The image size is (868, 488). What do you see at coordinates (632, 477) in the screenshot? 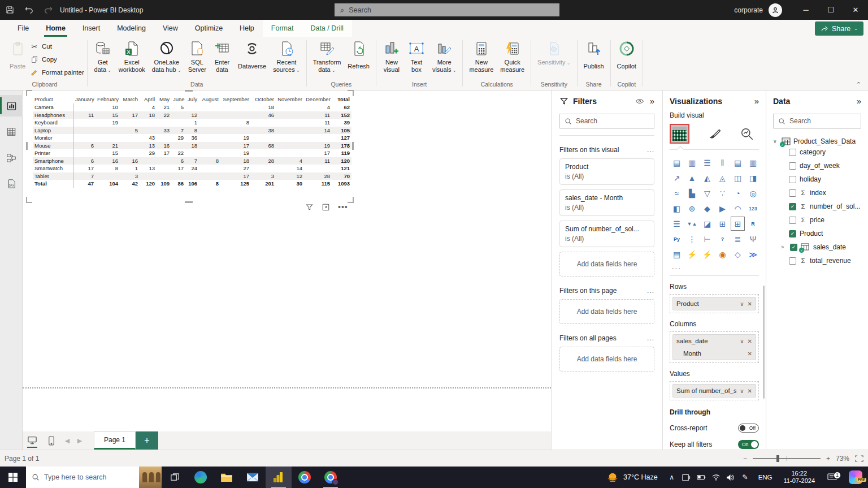
I see `weather-widget: 37°C Haze` at bounding box center [632, 477].